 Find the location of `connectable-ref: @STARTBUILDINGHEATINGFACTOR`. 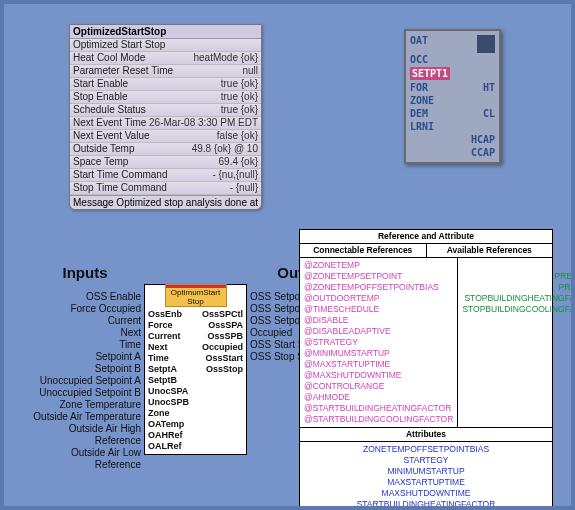

connectable-ref: @STARTBUILDINGHEATINGFACTOR is located at coordinates (378, 408).